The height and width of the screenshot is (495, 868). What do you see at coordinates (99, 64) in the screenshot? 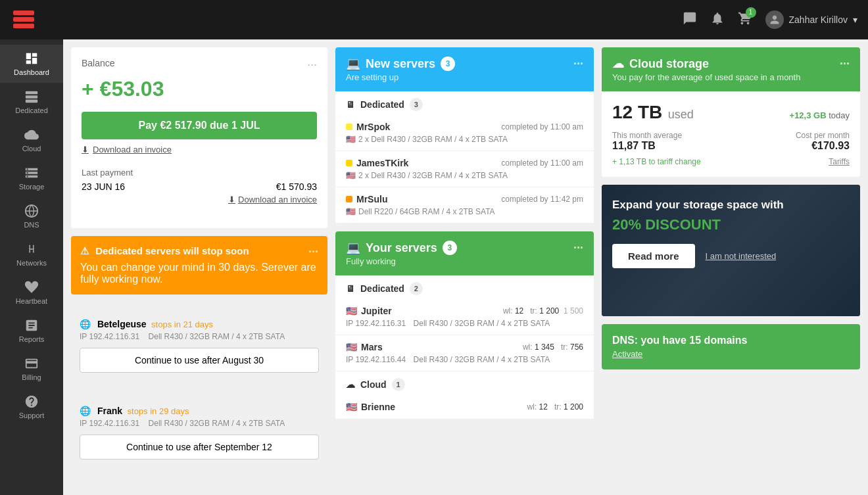
I see `balance-label: Balance` at bounding box center [99, 64].